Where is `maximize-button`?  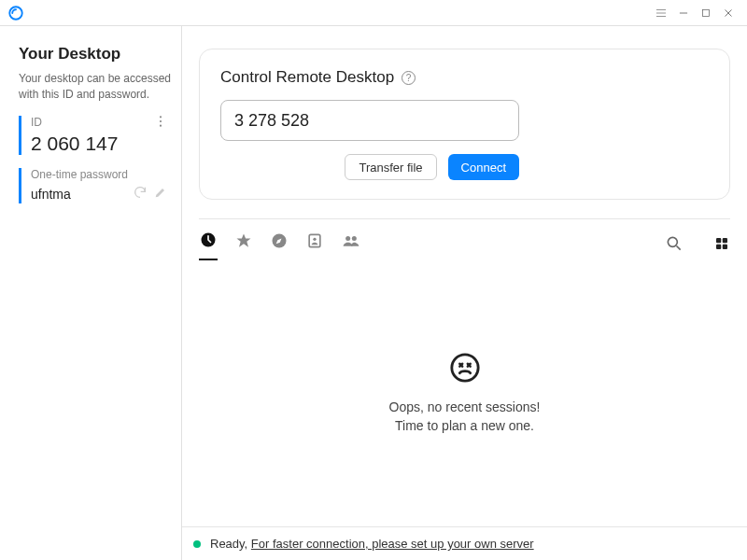
maximize-button is located at coordinates (706, 13).